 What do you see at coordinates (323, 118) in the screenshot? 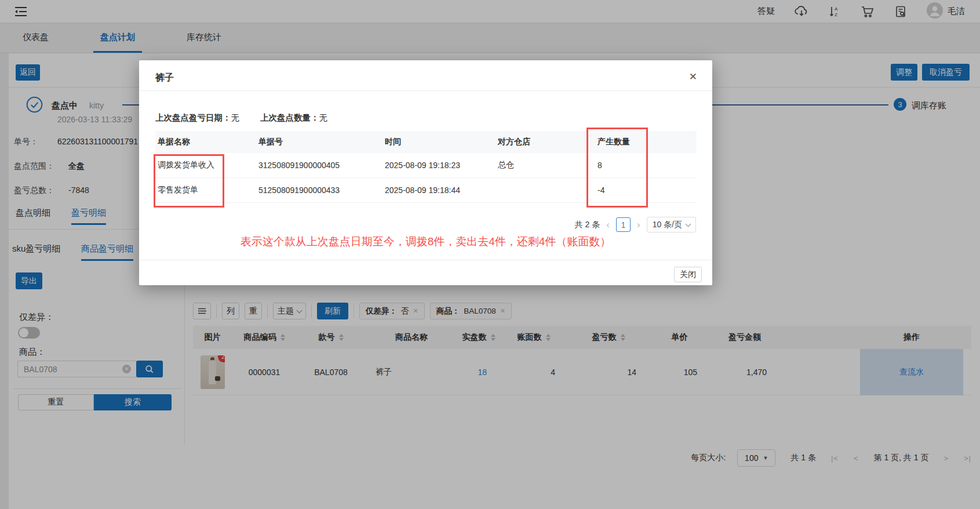
I see `last-count-value: 无` at bounding box center [323, 118].